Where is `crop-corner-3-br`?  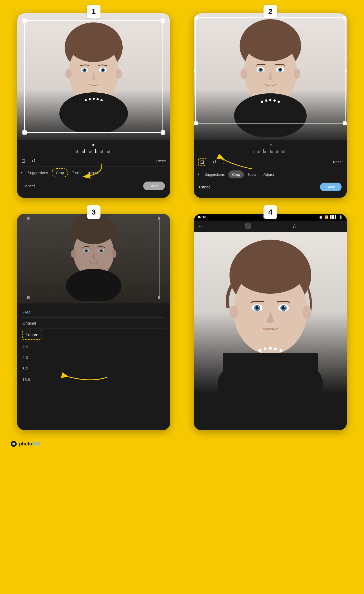 crop-corner-3-br is located at coordinates (159, 298).